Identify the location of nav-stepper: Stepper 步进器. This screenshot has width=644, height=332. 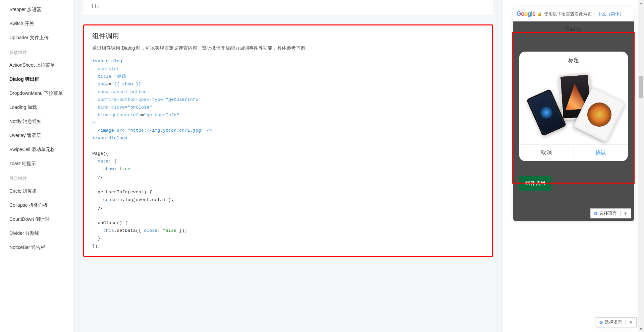
(36, 10).